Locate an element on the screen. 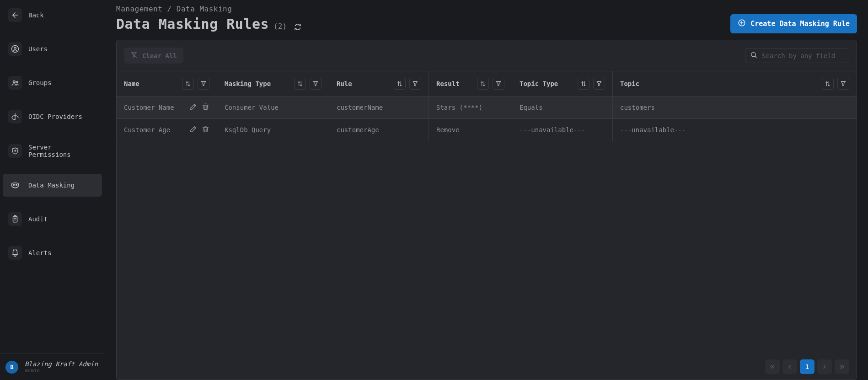 This screenshot has width=868, height=380. sidebar-item-oidc: OIDC Providers is located at coordinates (52, 117).